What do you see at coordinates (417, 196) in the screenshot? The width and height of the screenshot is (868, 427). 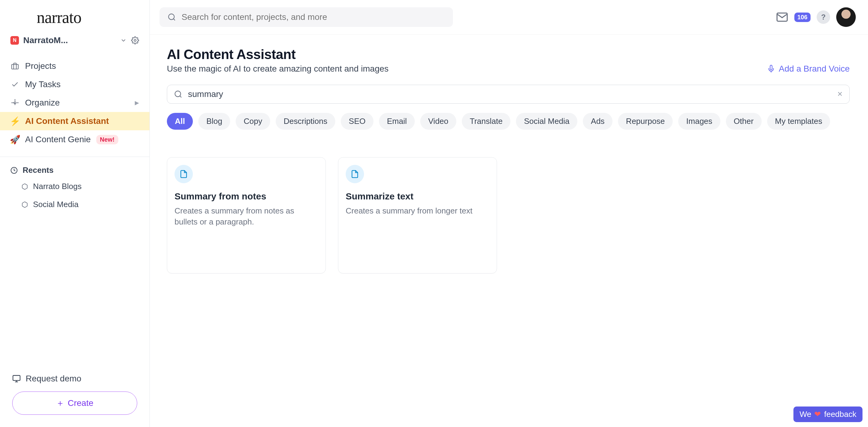 I see `card-title: Summarize text` at bounding box center [417, 196].